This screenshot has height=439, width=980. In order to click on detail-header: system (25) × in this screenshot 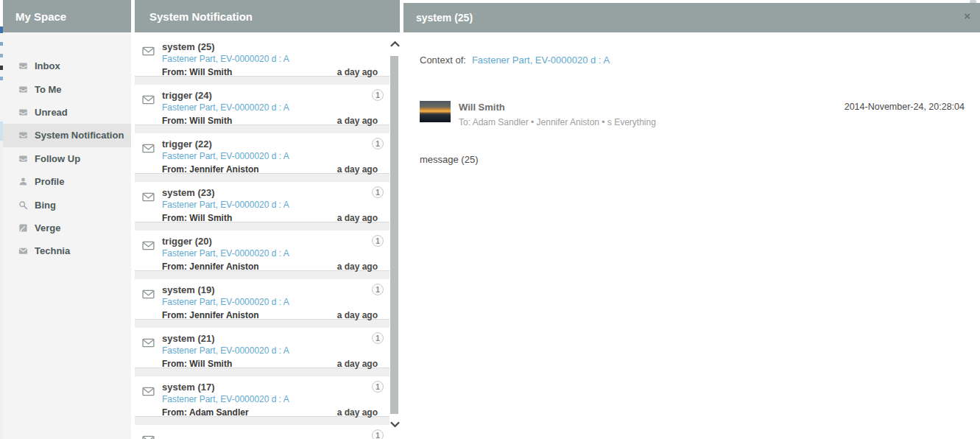, I will do `click(692, 18)`.